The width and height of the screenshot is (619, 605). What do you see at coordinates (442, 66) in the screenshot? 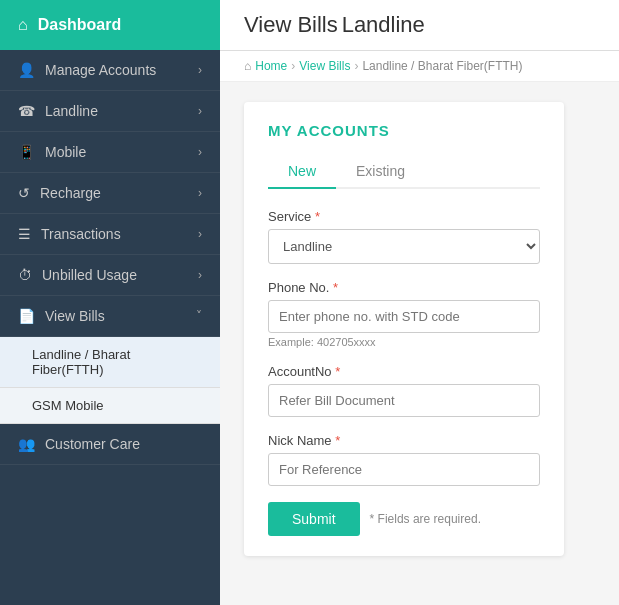
I see `breadcrumb-current: Landline / Bharat Fiber(FTTH)` at bounding box center [442, 66].